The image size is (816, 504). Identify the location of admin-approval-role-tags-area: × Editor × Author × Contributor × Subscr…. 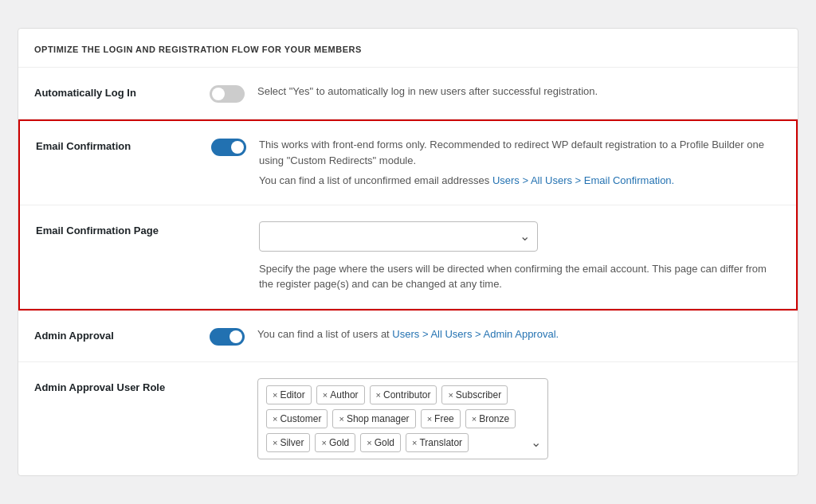
(520, 419).